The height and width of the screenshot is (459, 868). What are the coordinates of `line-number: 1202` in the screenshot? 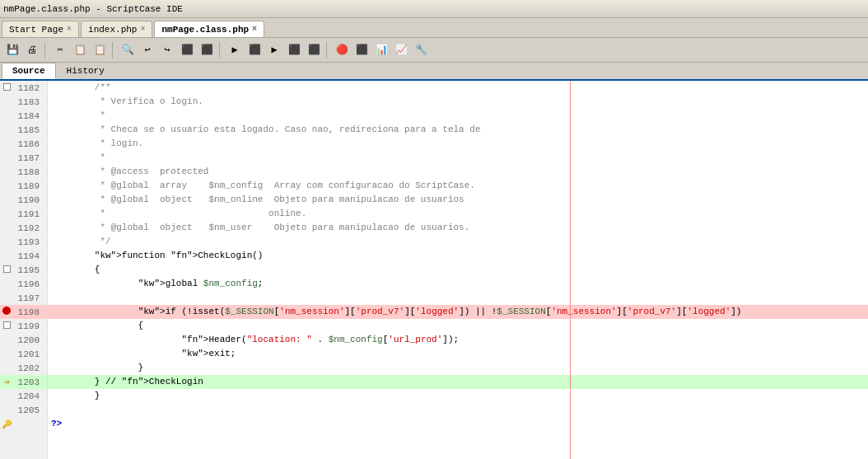 It's located at (28, 368).